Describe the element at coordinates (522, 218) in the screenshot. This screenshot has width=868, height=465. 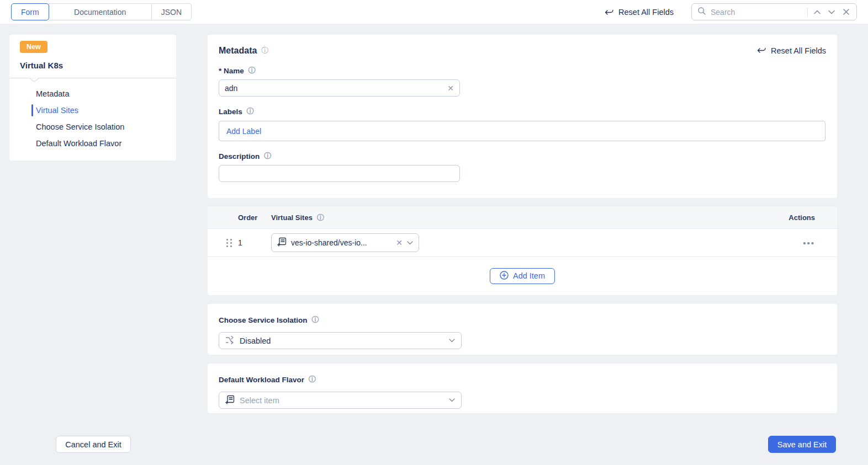
I see `table-header-row: Order Virtual Sites ⓘ Actions` at that location.